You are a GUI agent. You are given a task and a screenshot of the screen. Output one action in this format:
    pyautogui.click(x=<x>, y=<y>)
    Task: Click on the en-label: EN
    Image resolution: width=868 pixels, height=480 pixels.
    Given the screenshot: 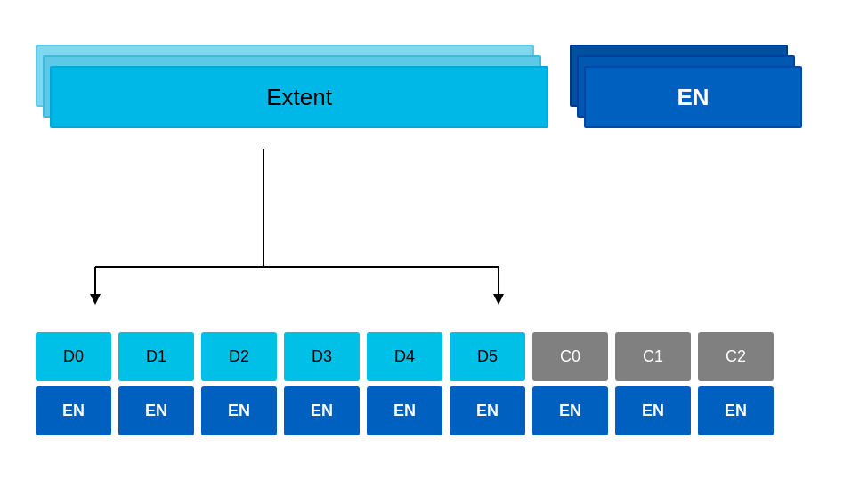 What is the action you would take?
    pyautogui.click(x=693, y=98)
    